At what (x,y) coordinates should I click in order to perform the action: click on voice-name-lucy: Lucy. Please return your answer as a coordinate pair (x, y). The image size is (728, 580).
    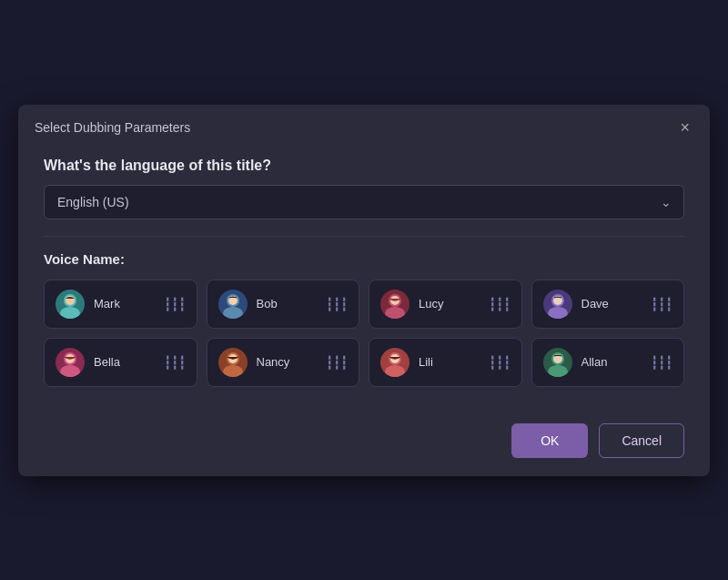
    Looking at the image, I should click on (450, 304).